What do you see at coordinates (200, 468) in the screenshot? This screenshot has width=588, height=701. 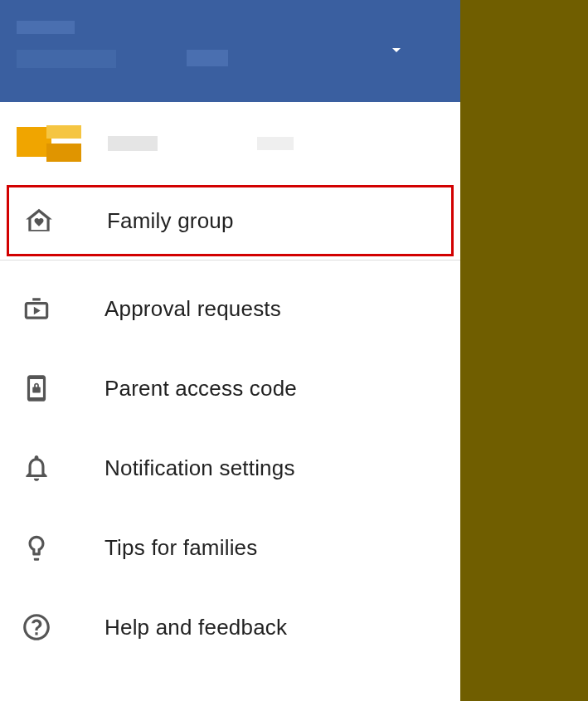 I see `menu-label: Notification settings` at bounding box center [200, 468].